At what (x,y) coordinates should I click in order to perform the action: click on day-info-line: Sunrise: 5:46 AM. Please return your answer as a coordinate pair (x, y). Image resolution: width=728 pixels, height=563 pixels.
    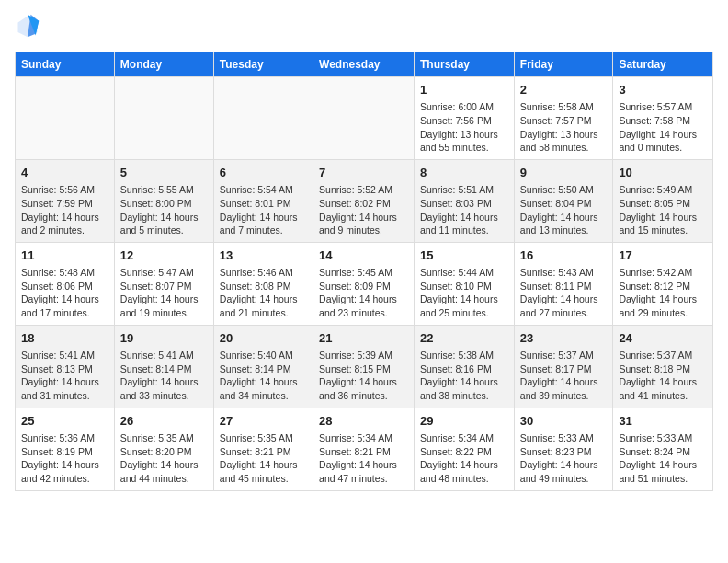
    Looking at the image, I should click on (263, 272).